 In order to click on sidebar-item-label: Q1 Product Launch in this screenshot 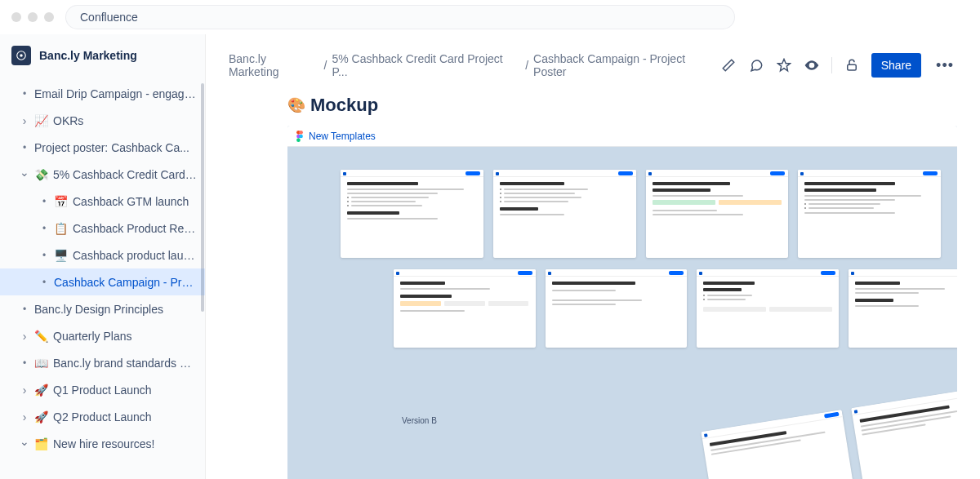, I will do `click(103, 390)`.